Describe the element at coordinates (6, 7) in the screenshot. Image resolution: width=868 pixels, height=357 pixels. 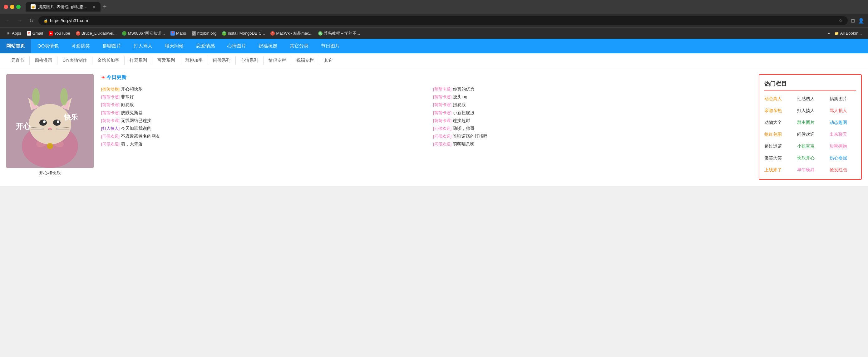
I see `close-button` at that location.